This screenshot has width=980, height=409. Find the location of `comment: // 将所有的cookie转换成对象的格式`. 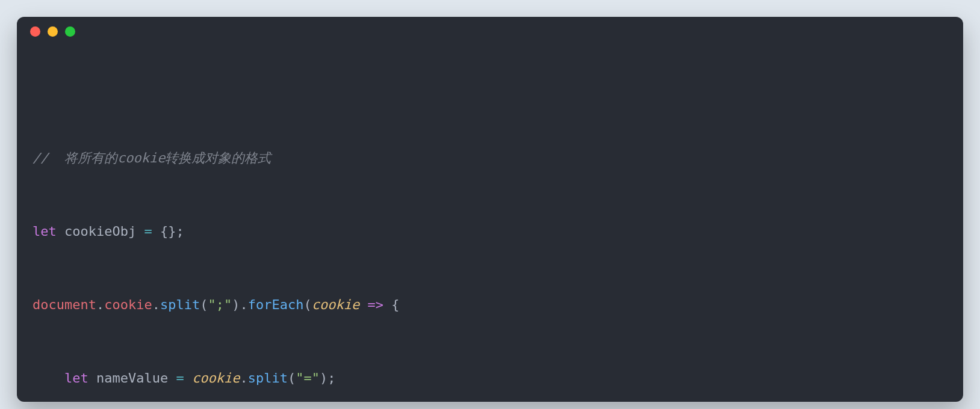

comment: // 将所有的cookie转换成对象的格式 is located at coordinates (152, 158).